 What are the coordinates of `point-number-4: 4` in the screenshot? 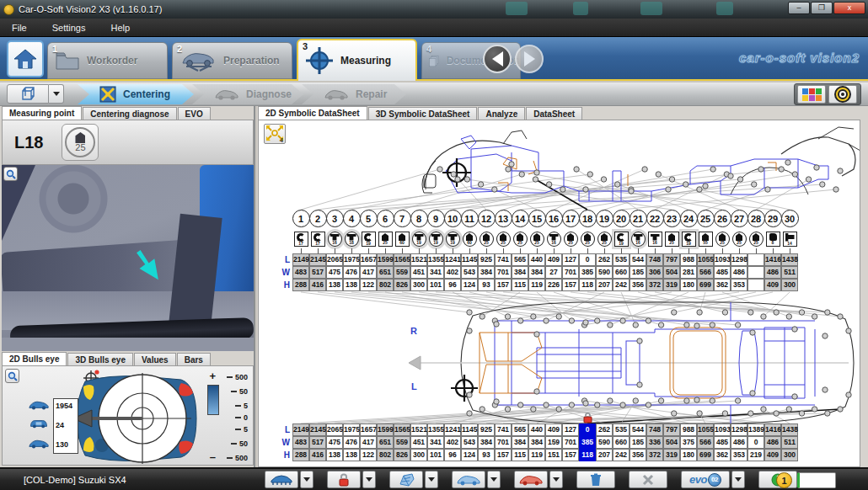 It's located at (352, 219).